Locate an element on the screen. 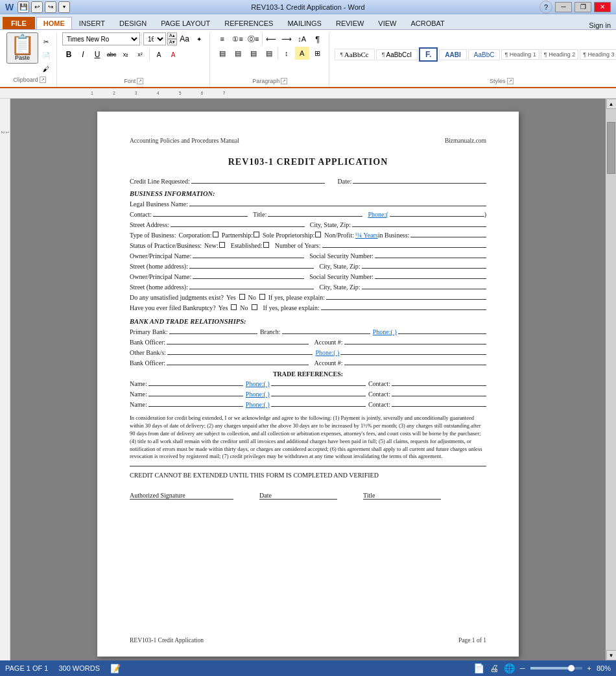 The height and width of the screenshot is (676, 616). established-checkbox is located at coordinates (266, 245).